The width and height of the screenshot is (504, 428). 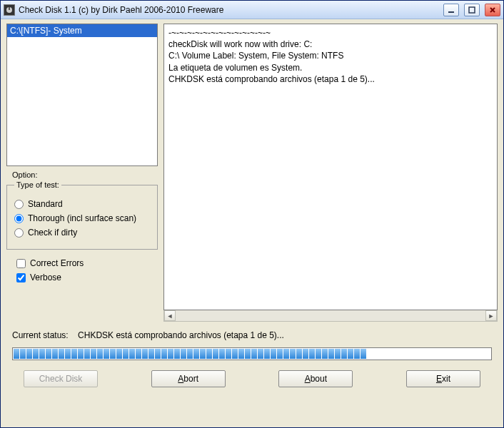 I want to click on status-label: Current status:, so click(x=40, y=335).